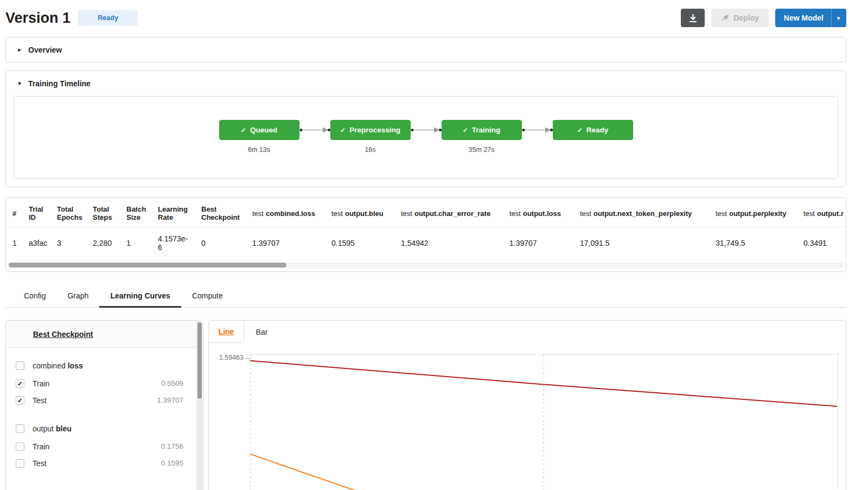 Image resolution: width=868 pixels, height=490 pixels. What do you see at coordinates (35, 297) in the screenshot?
I see `tab-config: Config` at bounding box center [35, 297].